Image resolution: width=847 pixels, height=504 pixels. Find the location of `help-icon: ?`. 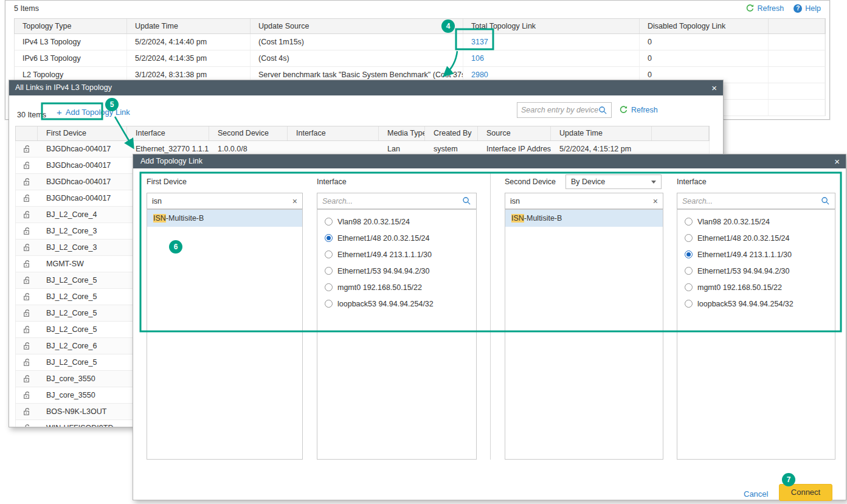

help-icon: ? is located at coordinates (798, 9).